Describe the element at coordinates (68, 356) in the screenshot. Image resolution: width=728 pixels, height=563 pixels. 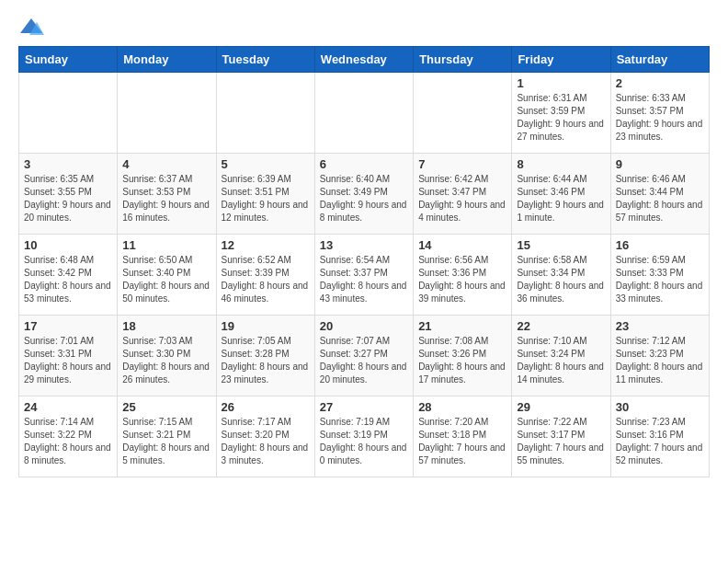
I see `calendar-cell: 17Sunrise: 7:01 AMSunset: 3:31 PMDayligh…` at that location.